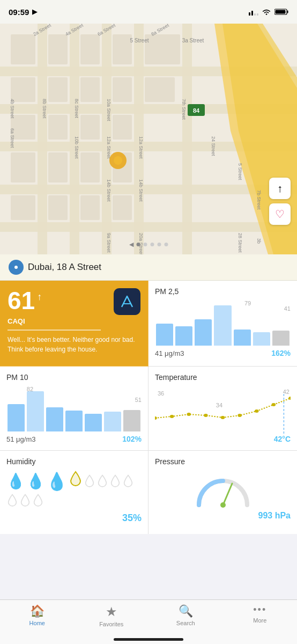 The width and height of the screenshot is (297, 644). What do you see at coordinates (35, 481) in the screenshot?
I see `drop-2: 💧` at bounding box center [35, 481].